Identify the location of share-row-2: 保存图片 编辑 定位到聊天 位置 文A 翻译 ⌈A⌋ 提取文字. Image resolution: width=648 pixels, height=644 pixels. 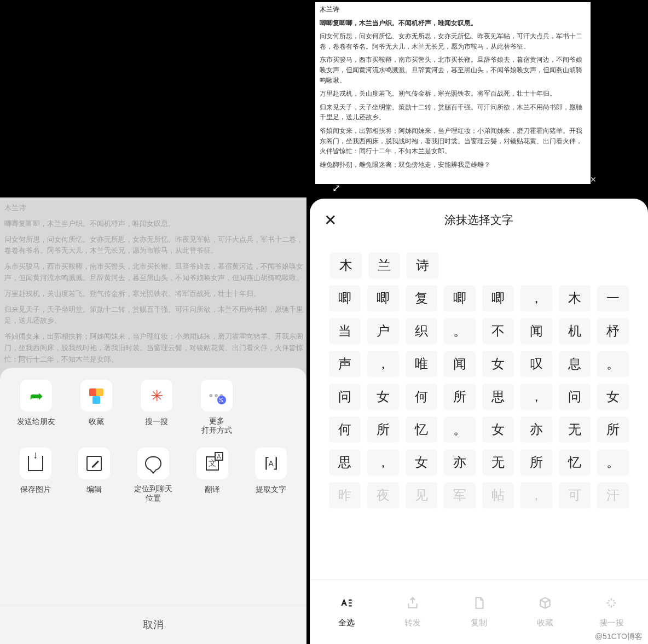
(153, 469).